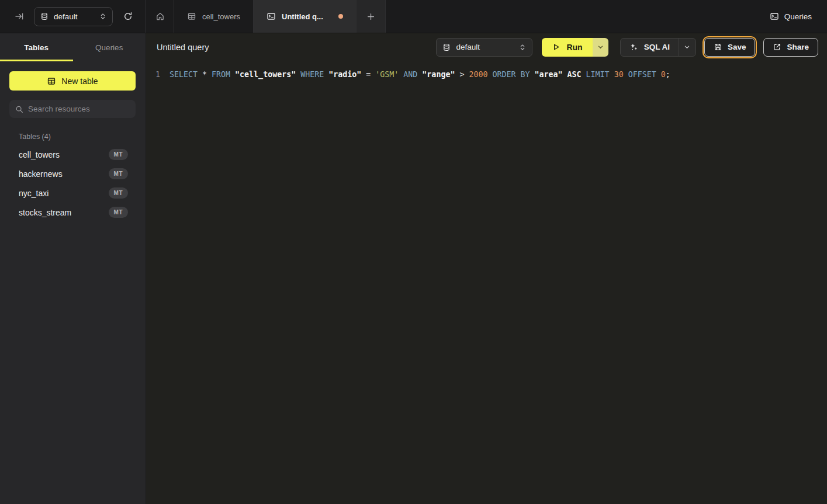 The height and width of the screenshot is (504, 827). I want to click on search-icon, so click(19, 109).